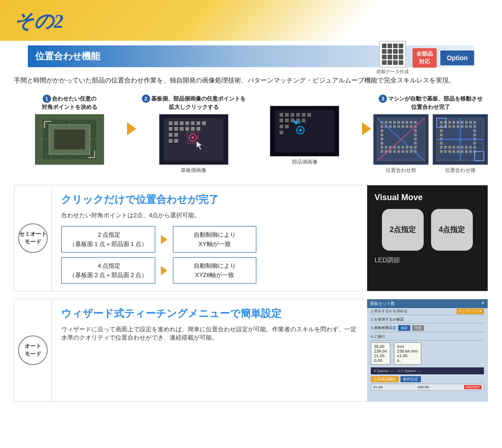  What do you see at coordinates (70, 139) in the screenshot?
I see `step-1-svg` at bounding box center [70, 139].